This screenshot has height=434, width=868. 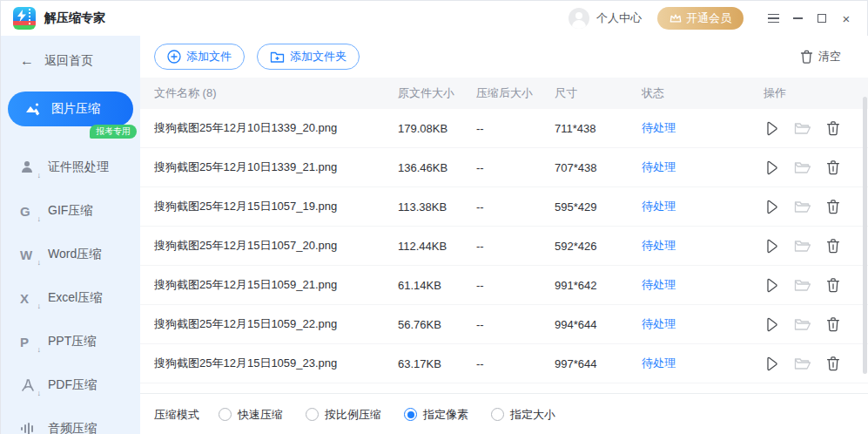 What do you see at coordinates (806, 57) in the screenshot?
I see `trash-icon` at bounding box center [806, 57].